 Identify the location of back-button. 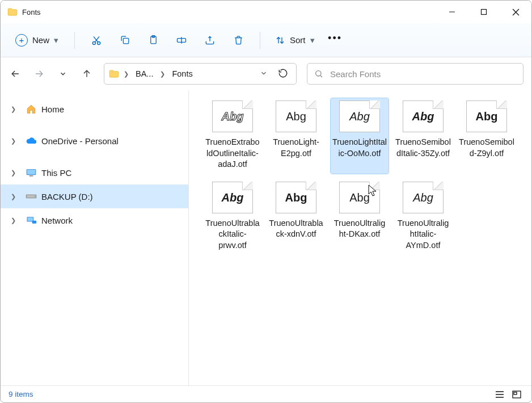
(15, 74).